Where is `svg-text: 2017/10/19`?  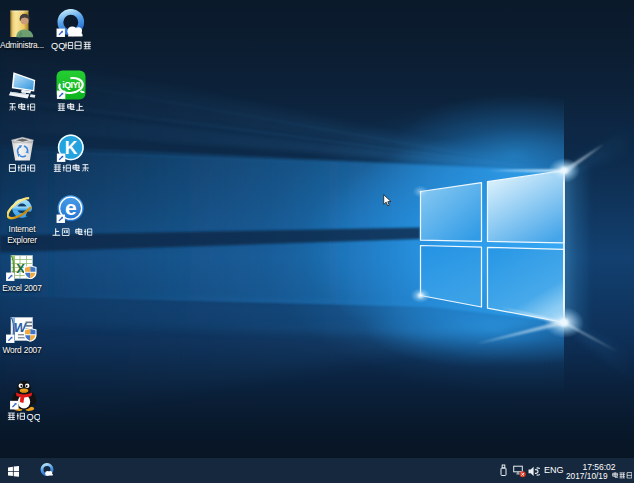
svg-text: 2017/10/19 is located at coordinates (587, 476).